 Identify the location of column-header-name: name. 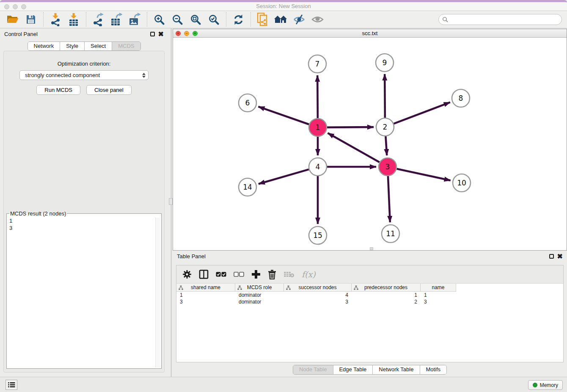
(438, 288).